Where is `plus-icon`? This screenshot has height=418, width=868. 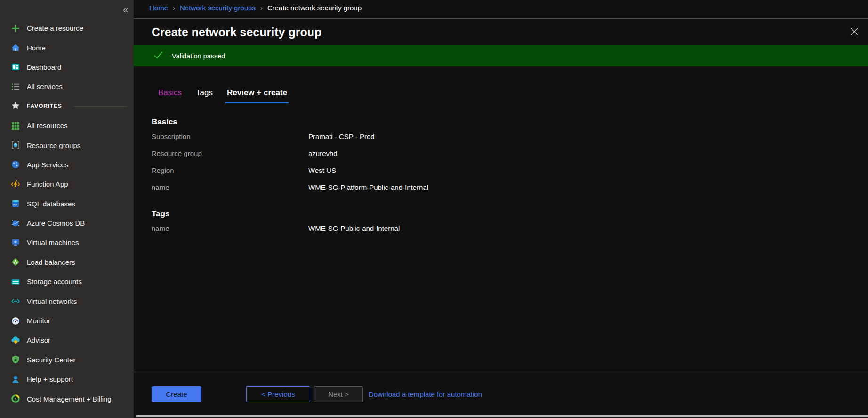
plus-icon is located at coordinates (16, 28).